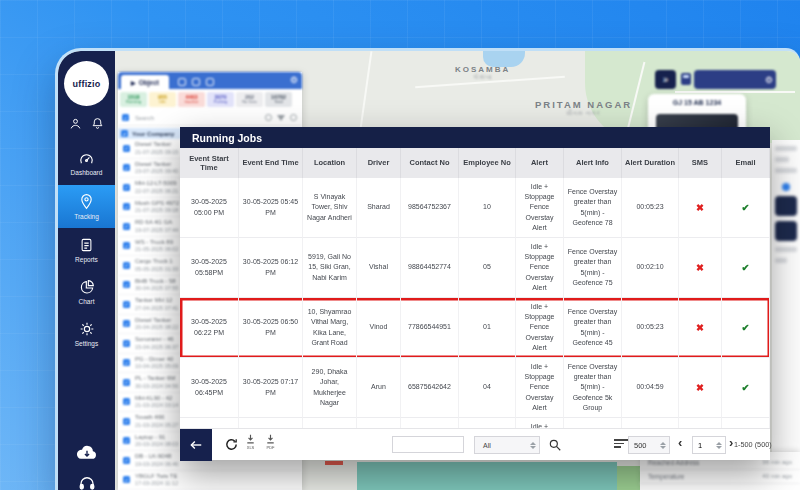 The width and height of the screenshot is (800, 490). What do you see at coordinates (507, 445) in the screenshot?
I see `filter-select: All` at bounding box center [507, 445].